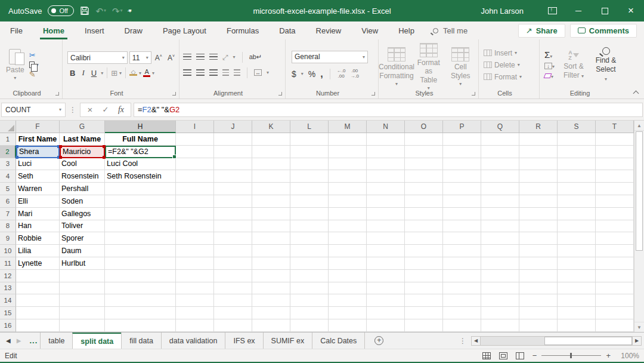 Image resolution: width=644 pixels, height=363 pixels. What do you see at coordinates (571, 356) in the screenshot?
I see `zoom-slider` at bounding box center [571, 356].